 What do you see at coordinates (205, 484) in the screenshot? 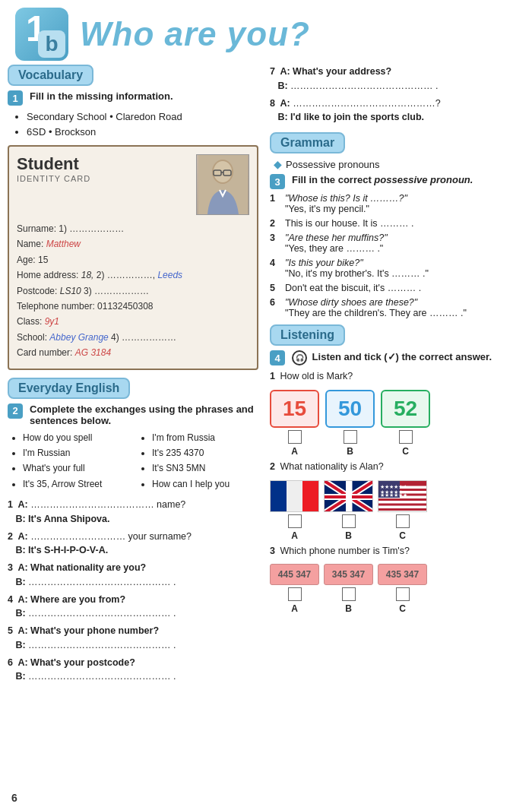
I see `list-item: How can I help you` at bounding box center [205, 484].